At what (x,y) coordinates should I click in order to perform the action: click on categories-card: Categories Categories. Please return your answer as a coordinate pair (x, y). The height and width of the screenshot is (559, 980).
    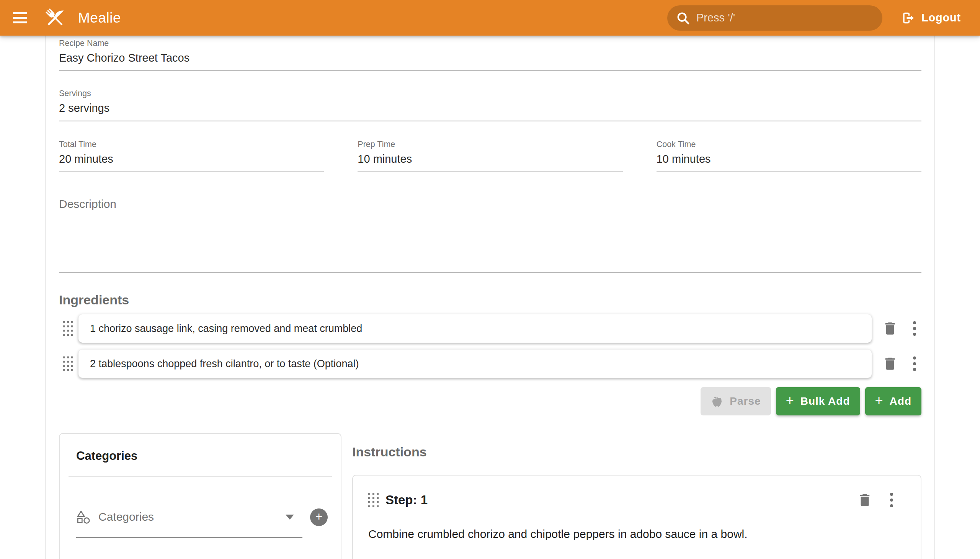
    Looking at the image, I should click on (200, 496).